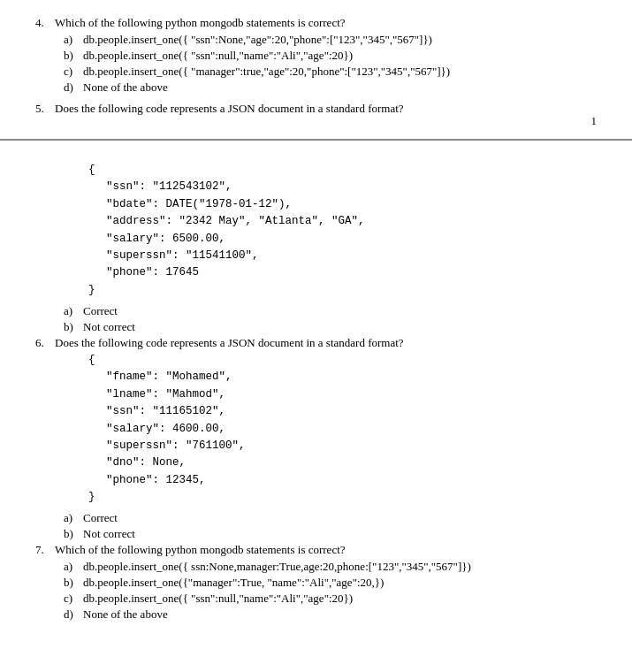 This screenshot has height=672, width=632. What do you see at coordinates (352, 377) in the screenshot?
I see `q6-code-line-1: "fname": "Mohamed",` at bounding box center [352, 377].